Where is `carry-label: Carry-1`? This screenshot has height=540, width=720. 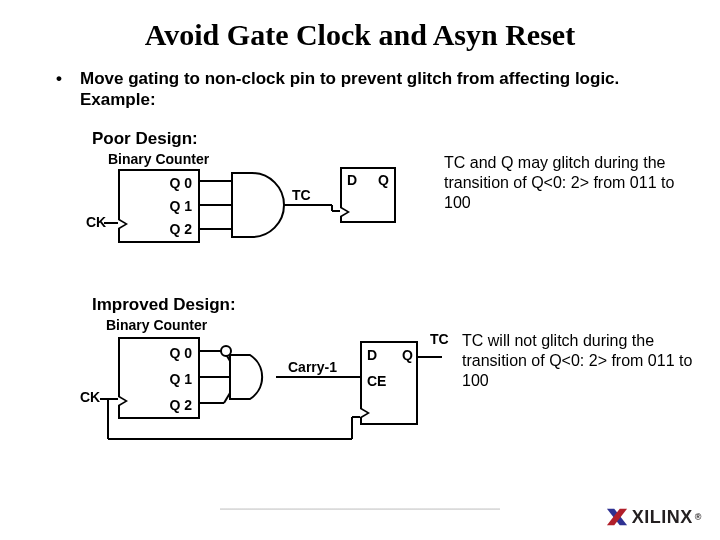 carry-label: Carry-1 is located at coordinates (312, 367).